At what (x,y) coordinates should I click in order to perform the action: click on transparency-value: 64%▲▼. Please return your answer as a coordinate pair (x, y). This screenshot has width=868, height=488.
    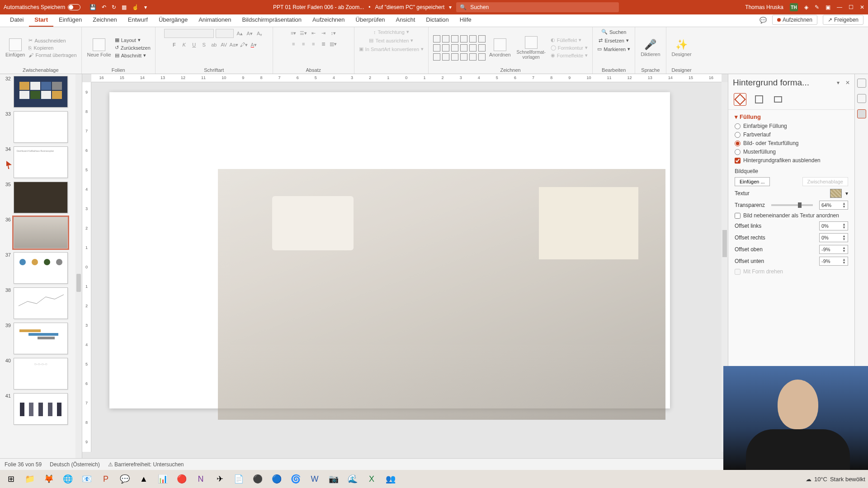
    Looking at the image, I should click on (834, 205).